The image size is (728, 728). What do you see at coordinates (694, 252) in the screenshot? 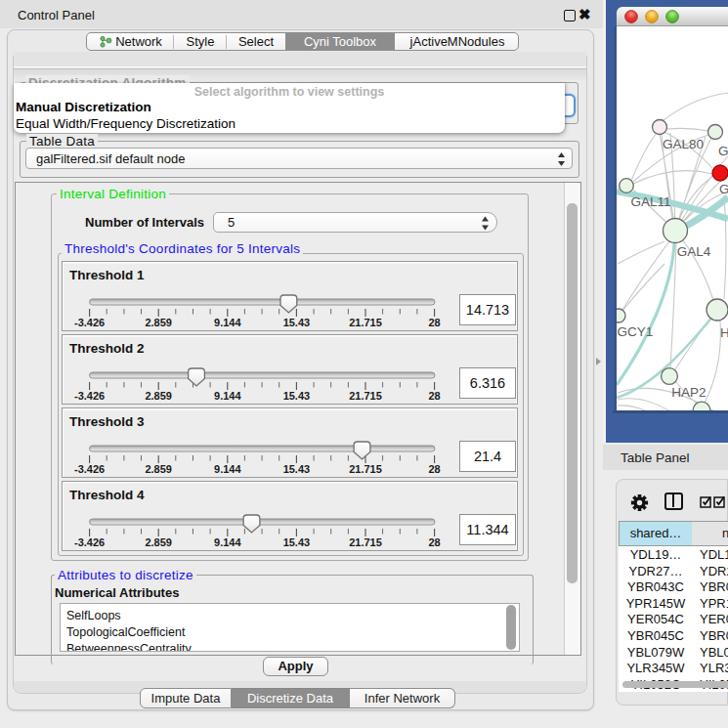
I see `svg-text: GAL4` at bounding box center [694, 252].